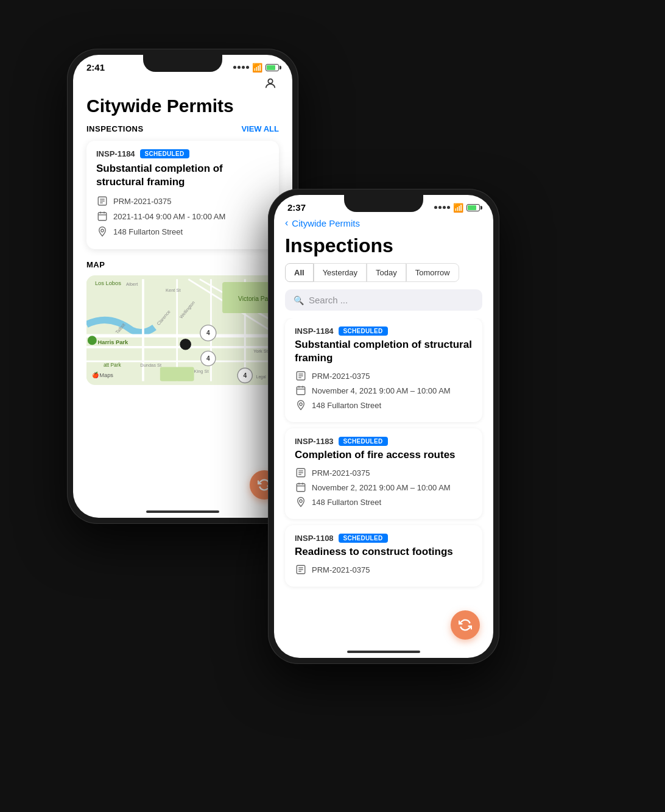 The image size is (665, 812). I want to click on p1-app-title: Citywide Permits, so click(183, 106).